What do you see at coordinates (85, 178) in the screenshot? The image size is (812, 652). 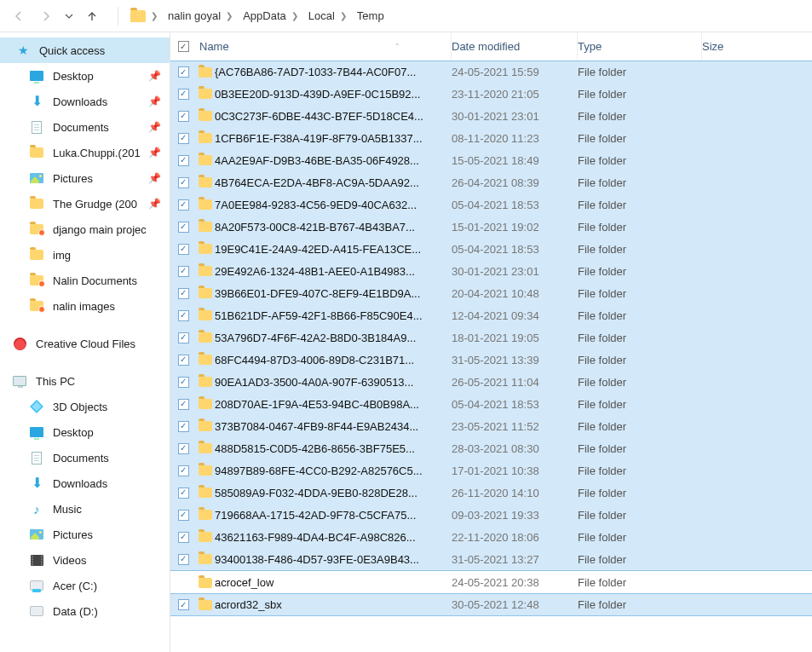 I see `sidebar-item: Pictures📌` at bounding box center [85, 178].